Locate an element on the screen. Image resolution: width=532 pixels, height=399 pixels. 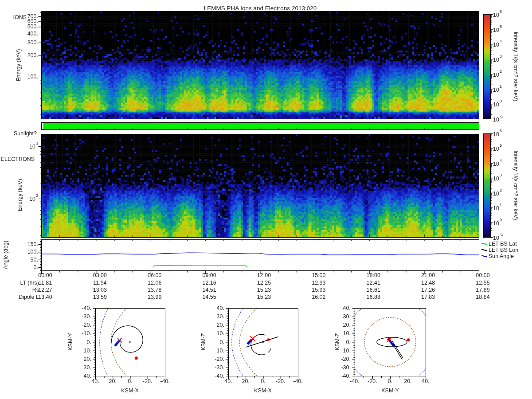
table-value: 18.84 is located at coordinates (482, 297).